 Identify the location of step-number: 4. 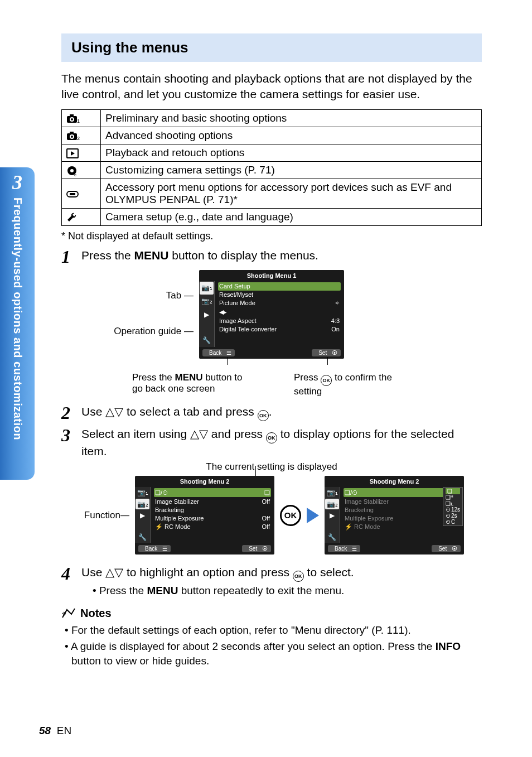
(71, 573).